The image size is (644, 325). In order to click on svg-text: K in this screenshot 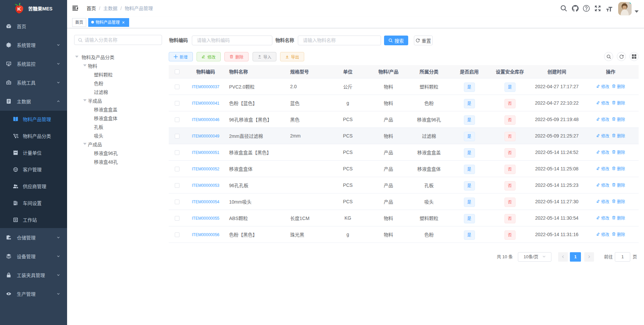, I will do `click(19, 9)`.